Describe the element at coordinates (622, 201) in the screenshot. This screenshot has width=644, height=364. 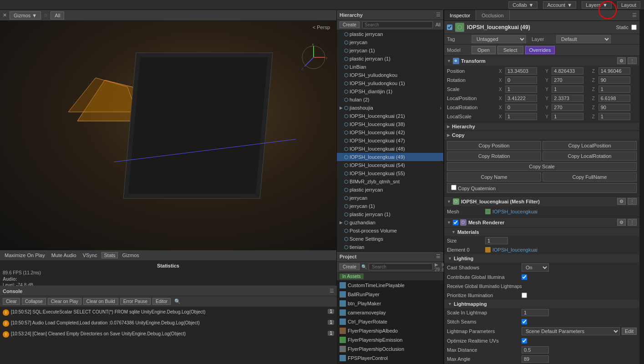
I see `mesh-filter-options-btn: ⚙` at that location.